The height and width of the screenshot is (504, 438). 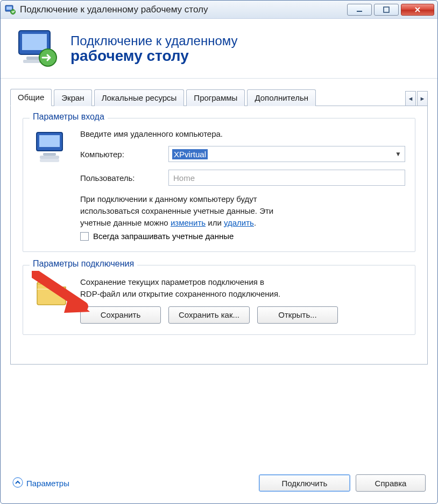 What do you see at coordinates (391, 483) in the screenshot?
I see `help-button: Справка` at bounding box center [391, 483].